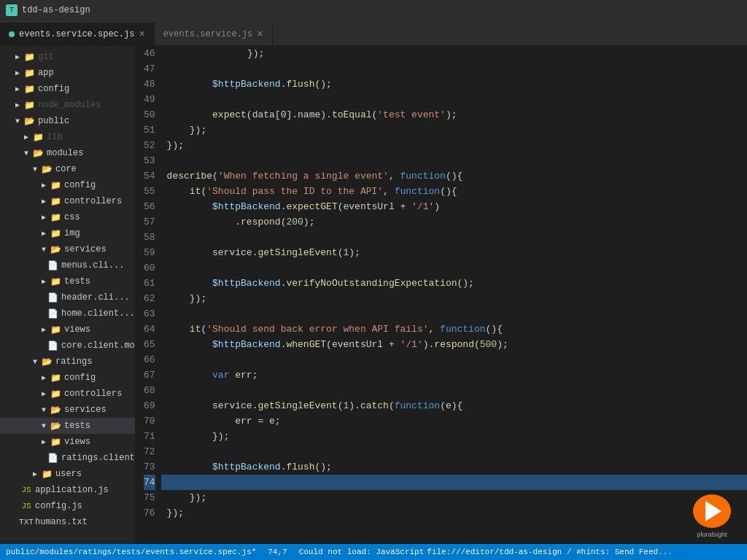 This screenshot has width=747, height=560. Describe the element at coordinates (67, 378) in the screenshot. I see `sidebar-item-ratings-config: ▶ 📁 config` at that location.